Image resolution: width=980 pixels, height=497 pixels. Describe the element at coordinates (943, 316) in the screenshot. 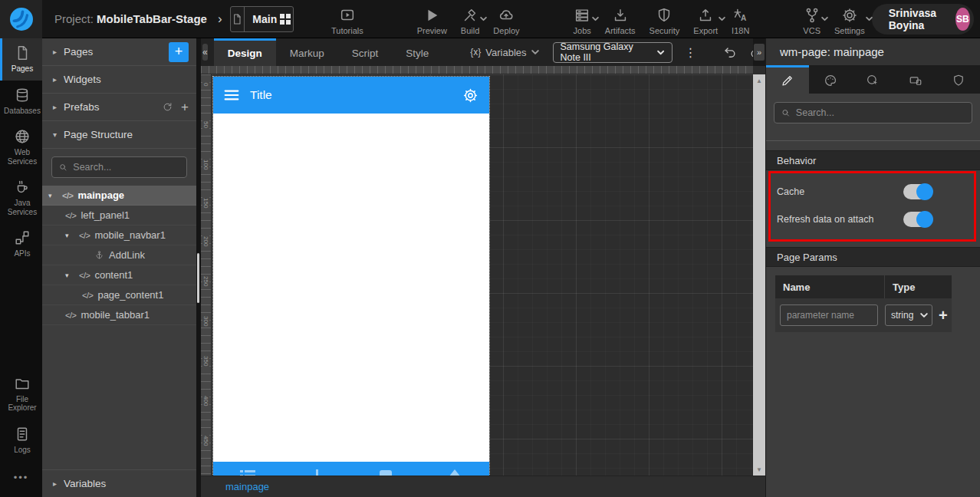

I see `add-parameter-button: +` at that location.